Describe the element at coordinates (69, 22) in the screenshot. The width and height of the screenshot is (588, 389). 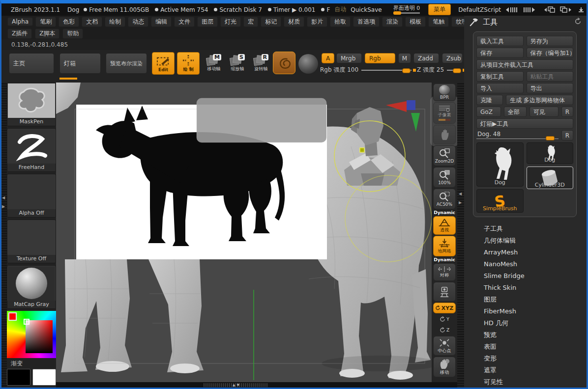
I see `menu-item: 色彩` at that location.